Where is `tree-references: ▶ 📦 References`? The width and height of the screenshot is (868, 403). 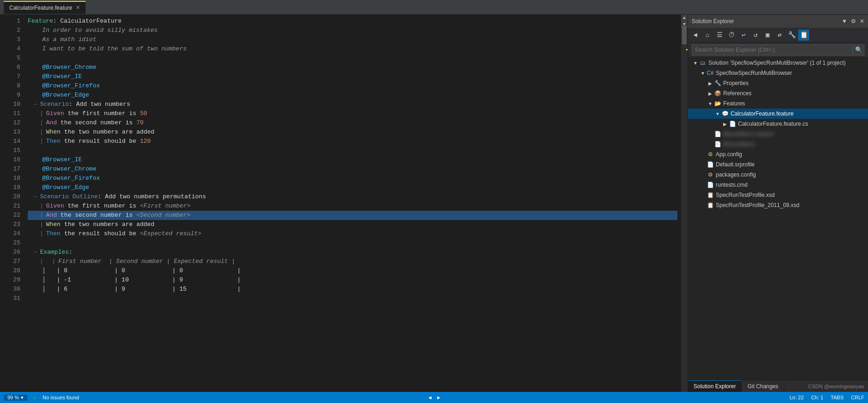 tree-references: ▶ 📦 References is located at coordinates (778, 93).